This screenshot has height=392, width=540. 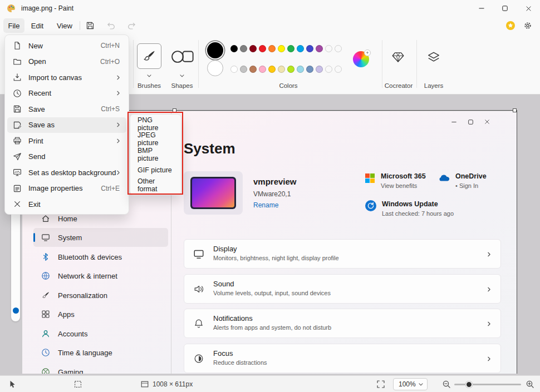 What do you see at coordinates (17, 77) in the screenshot?
I see `import-icon` at bounding box center [17, 77].